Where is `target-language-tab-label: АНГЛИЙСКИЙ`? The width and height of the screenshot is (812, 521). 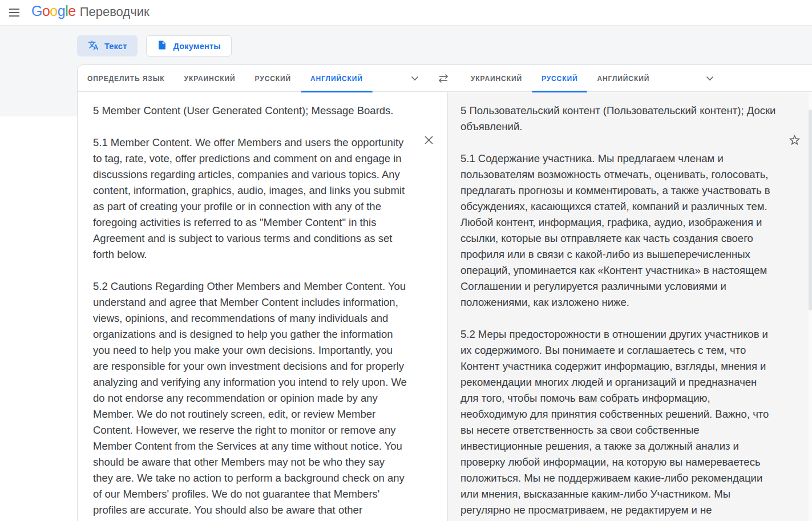
target-language-tab-label: АНГЛИЙСКИЙ is located at coordinates (623, 79).